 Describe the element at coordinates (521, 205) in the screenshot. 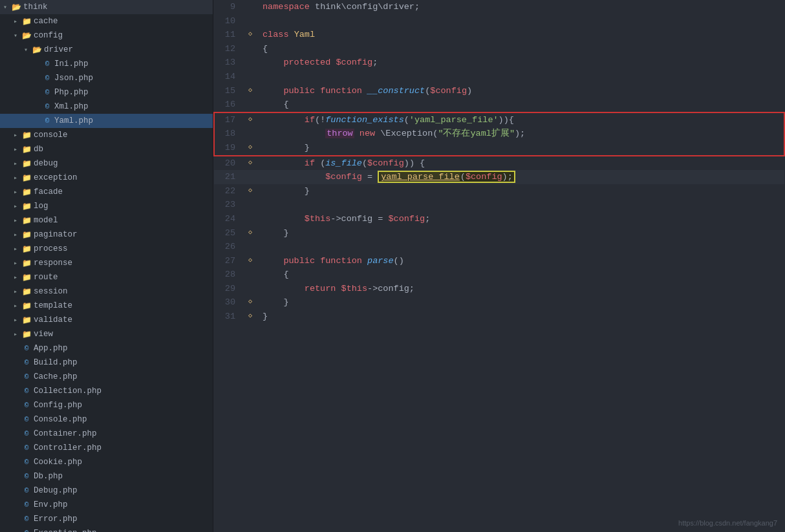

I see `code-content` at that location.